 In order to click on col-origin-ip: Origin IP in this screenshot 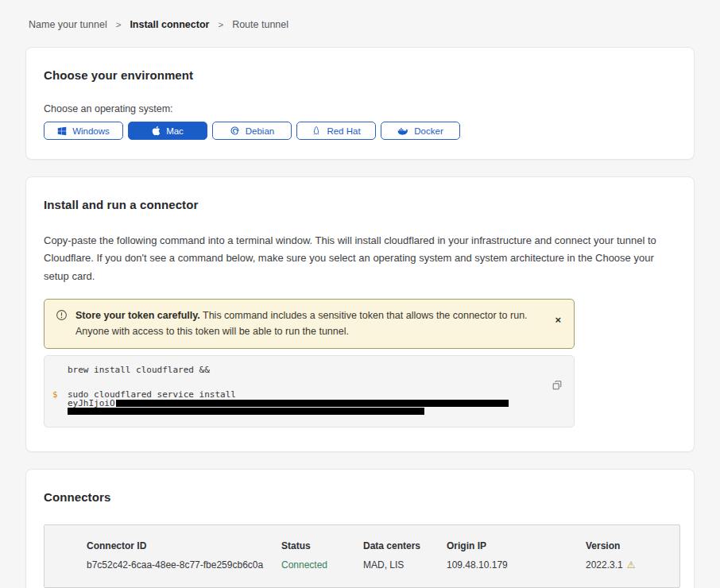, I will do `click(517, 546)`.